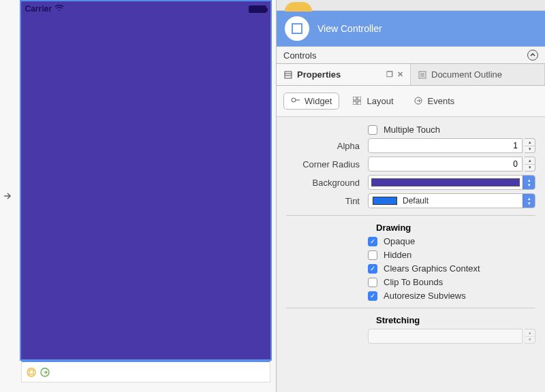 The image size is (545, 392). What do you see at coordinates (422, 75) in the screenshot?
I see `document-outline-icon` at bounding box center [422, 75].